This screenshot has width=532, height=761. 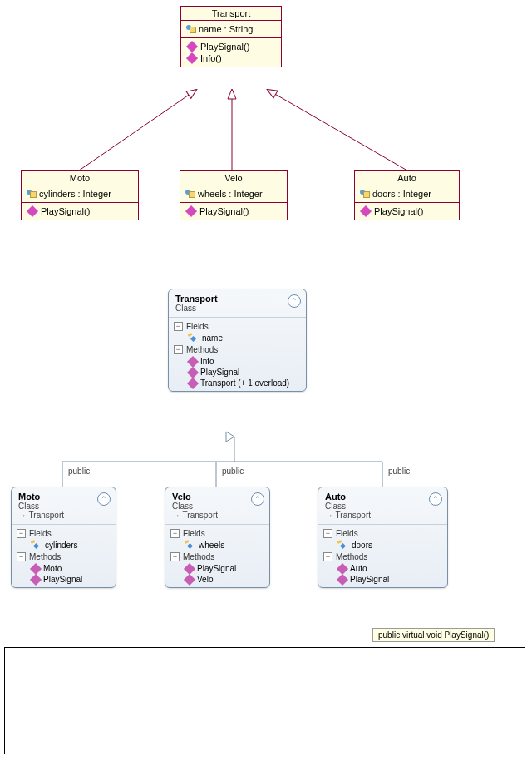 I want to click on class-title: Transport, so click(x=231, y=13).